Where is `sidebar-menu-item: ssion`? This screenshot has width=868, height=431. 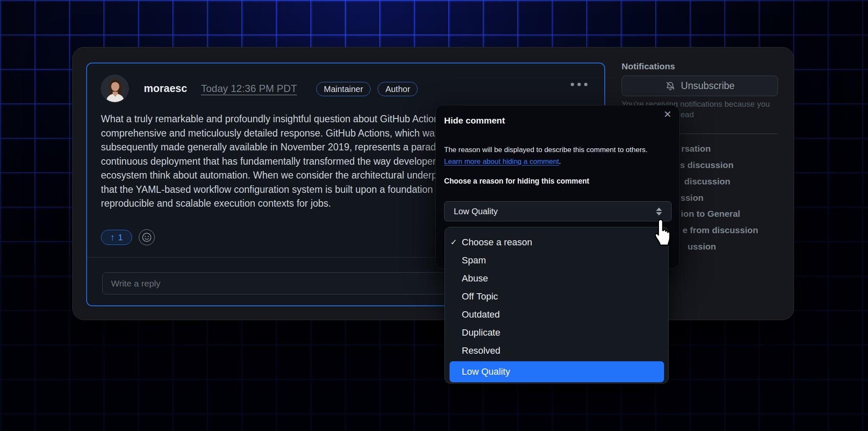 sidebar-menu-item: ssion is located at coordinates (692, 198).